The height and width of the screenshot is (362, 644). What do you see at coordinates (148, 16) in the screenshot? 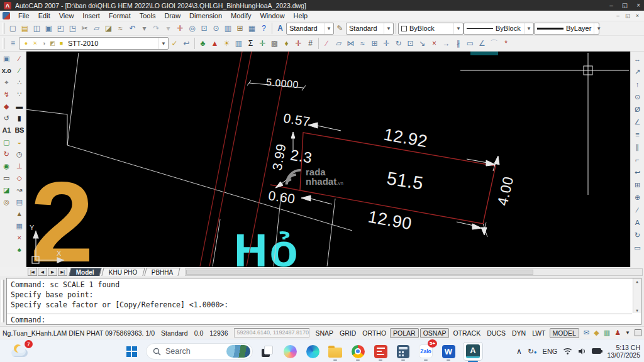
I see `menu-tools: Tools` at bounding box center [148, 16].